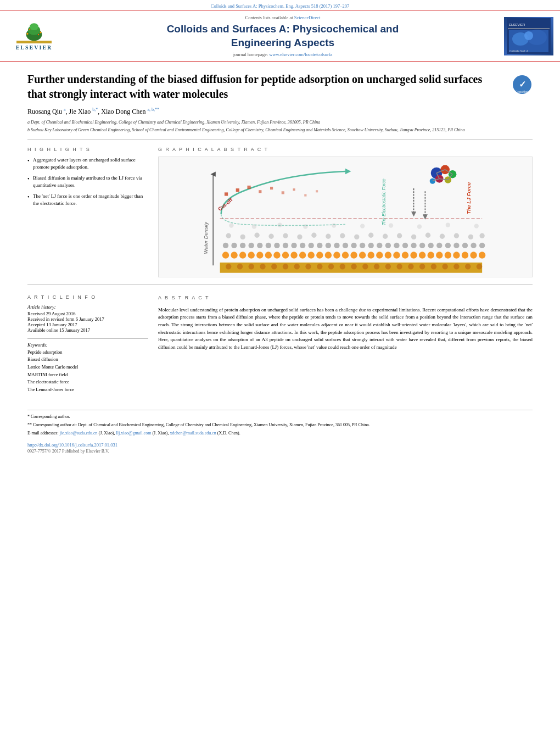 This screenshot has width=560, height=742. What do you see at coordinates (266, 87) in the screenshot?
I see `article-title: Further understanding of the biased diff…` at bounding box center [266, 87].